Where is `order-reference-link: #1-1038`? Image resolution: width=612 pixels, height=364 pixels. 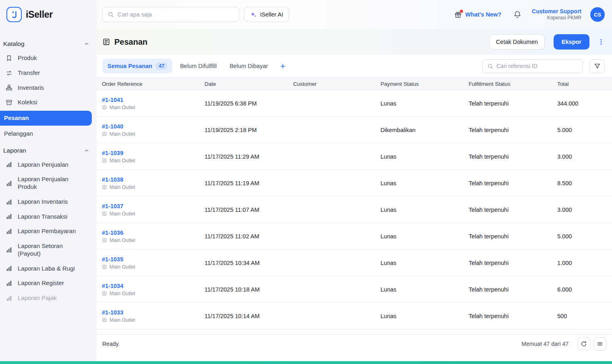 order-reference-link: #1-1038 is located at coordinates (153, 180).